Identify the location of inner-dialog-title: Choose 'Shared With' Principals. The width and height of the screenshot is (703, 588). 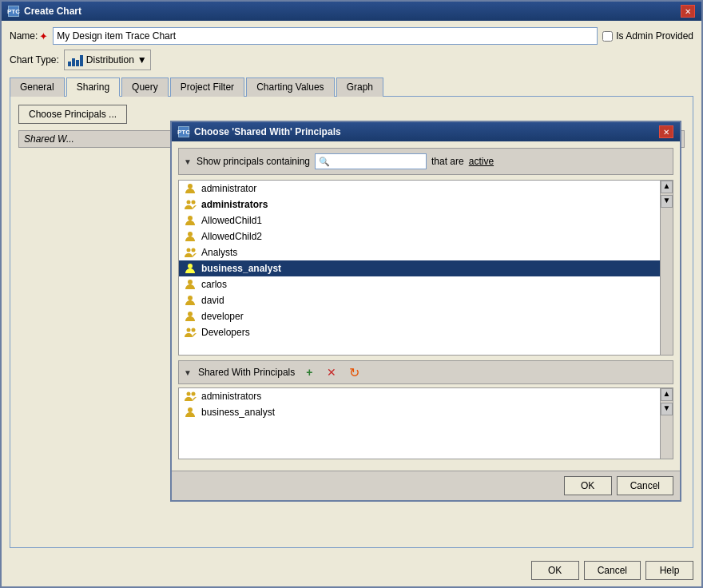
(268, 132).